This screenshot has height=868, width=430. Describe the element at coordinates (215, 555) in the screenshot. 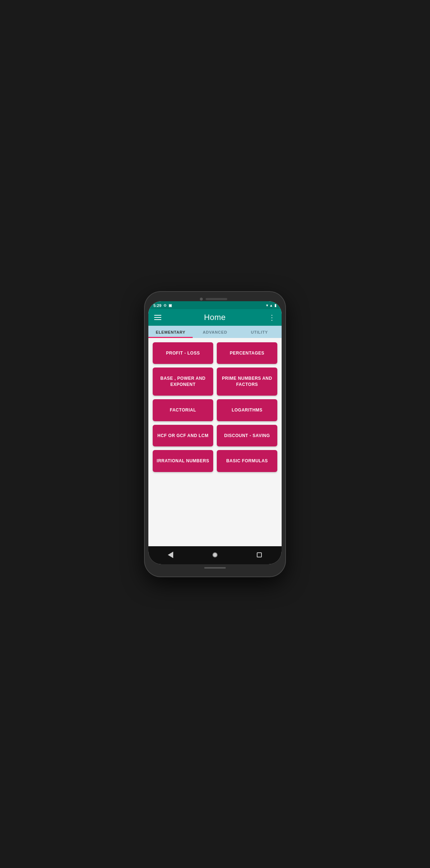

I see `home-icon` at that location.